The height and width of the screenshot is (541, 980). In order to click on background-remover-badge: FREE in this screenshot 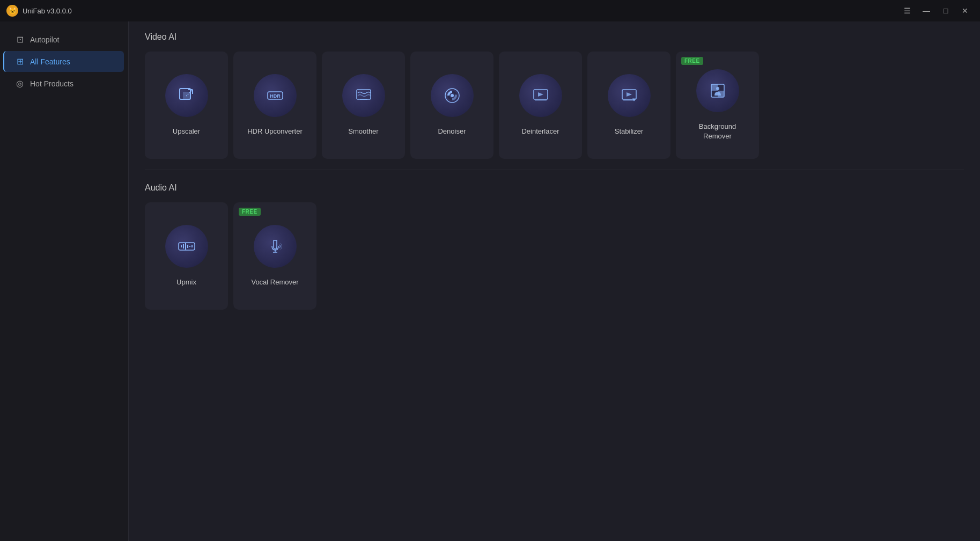, I will do `click(692, 61)`.